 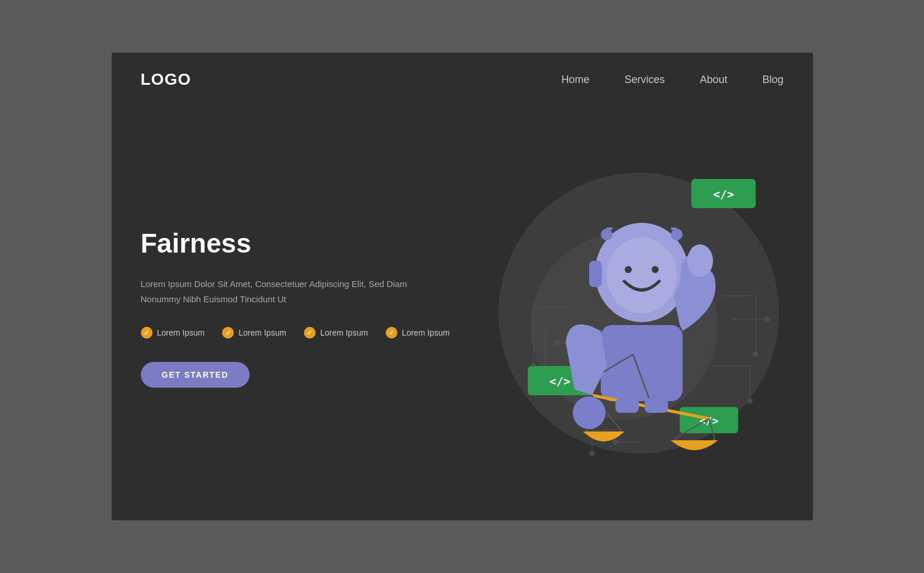 I want to click on navigation: Home Services About Blog, so click(x=672, y=80).